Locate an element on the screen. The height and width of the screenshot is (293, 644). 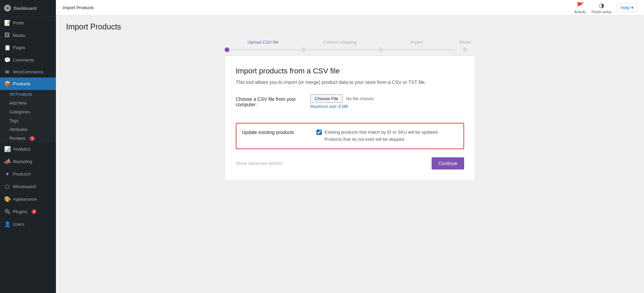
tags-label: Tags is located at coordinates (14, 121).